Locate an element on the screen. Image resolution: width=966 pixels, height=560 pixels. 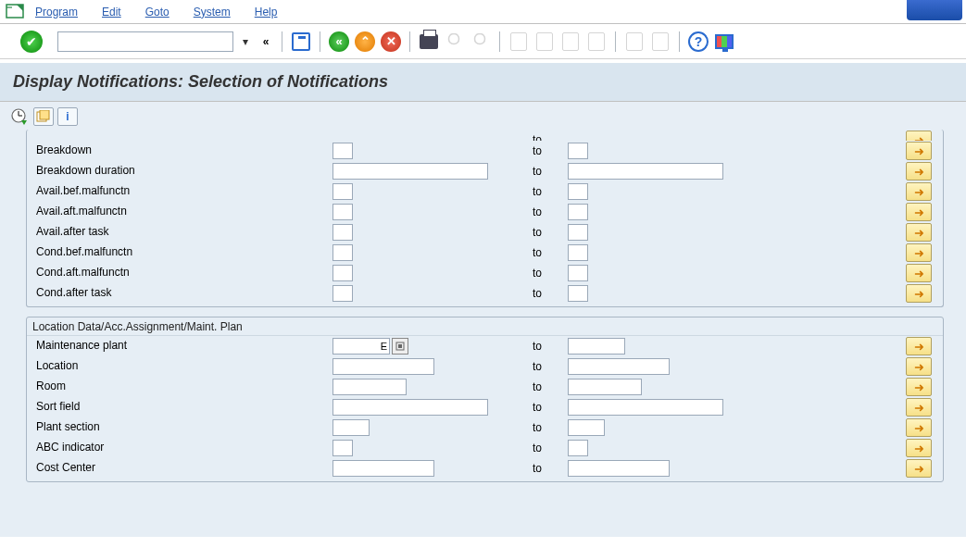
menu-edit: Edit is located at coordinates (111, 12).